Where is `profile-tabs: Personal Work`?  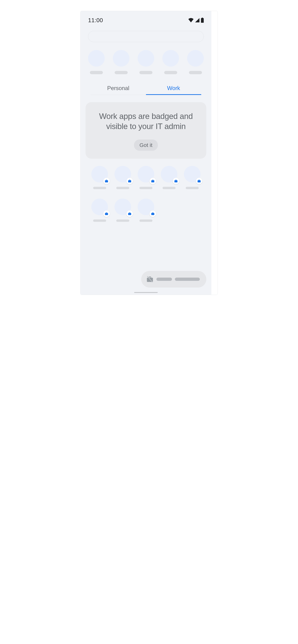
profile-tabs: Personal Work is located at coordinates (146, 90).